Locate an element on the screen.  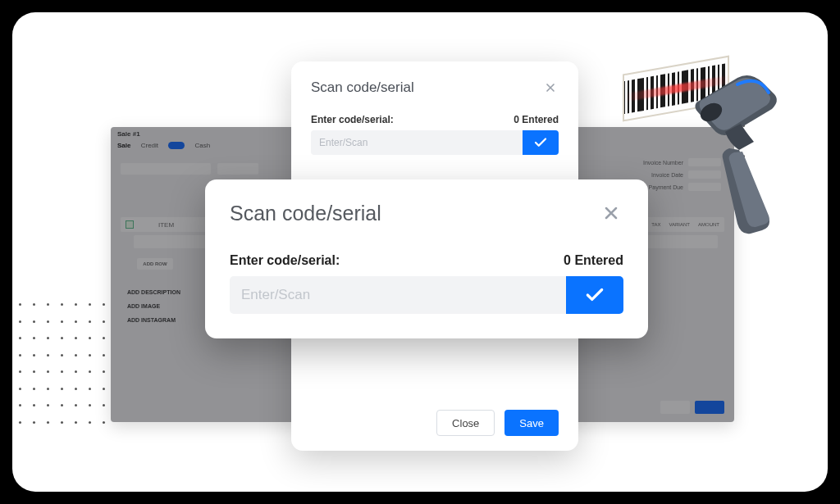
decoration-dots-right is located at coordinates (751, 142).